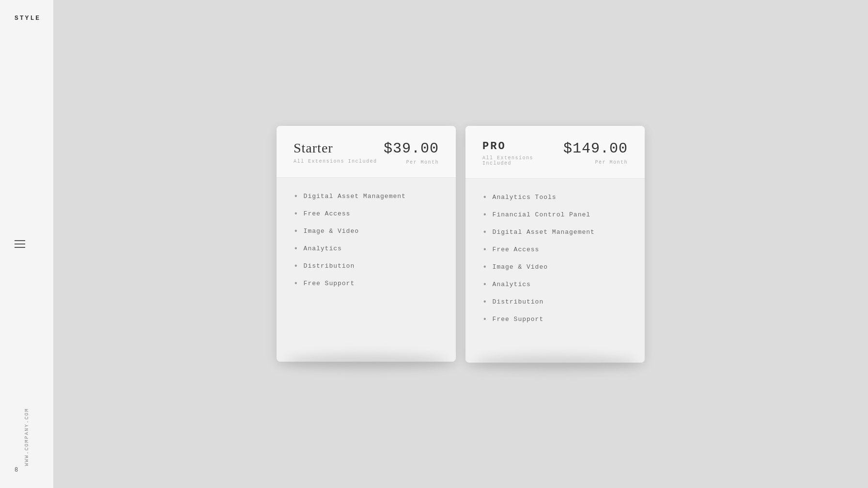 Image resolution: width=868 pixels, height=488 pixels. I want to click on page-number: 8, so click(16, 470).